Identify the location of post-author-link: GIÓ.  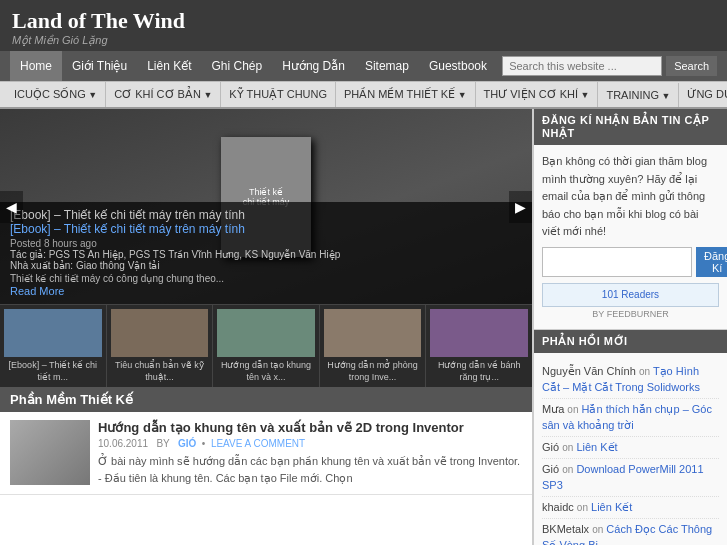
(187, 444).